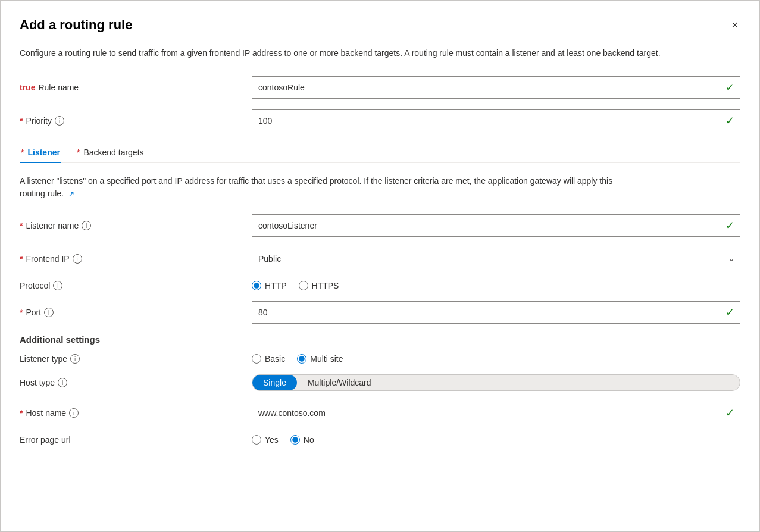  I want to click on port-info-icon: i, so click(49, 312).